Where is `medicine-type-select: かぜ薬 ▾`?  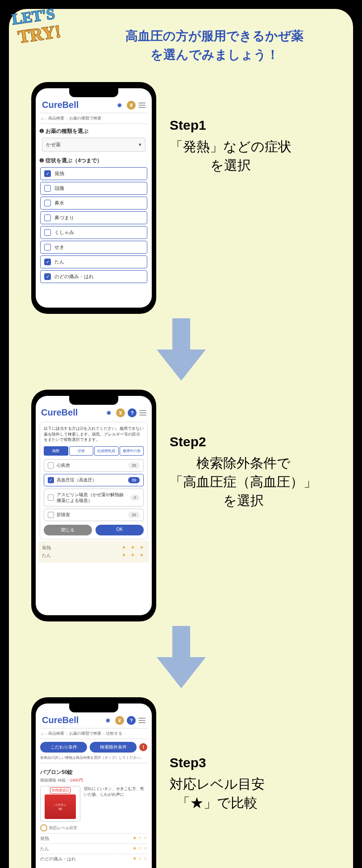
medicine-type-select: かぜ薬 ▾ is located at coordinates (94, 144).